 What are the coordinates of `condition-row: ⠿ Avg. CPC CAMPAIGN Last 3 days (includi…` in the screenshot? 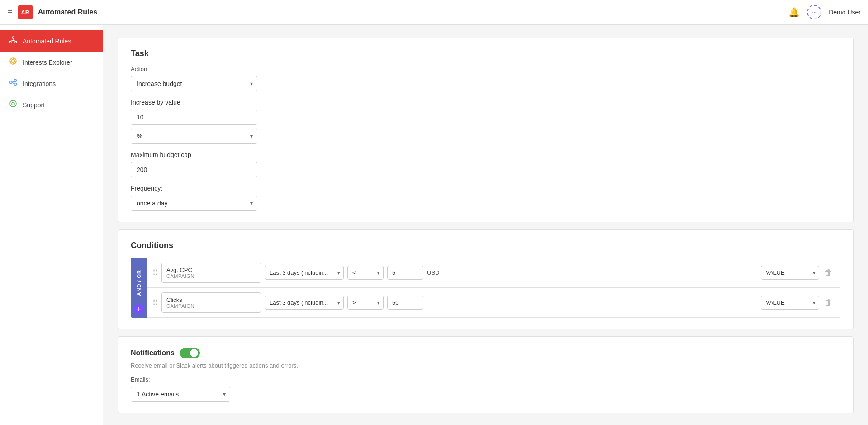 It's located at (494, 272).